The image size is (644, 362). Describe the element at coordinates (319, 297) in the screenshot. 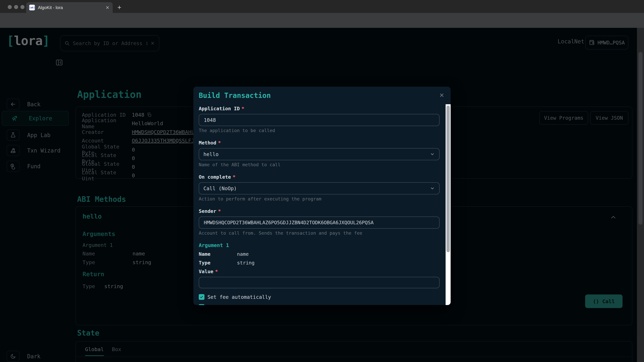

I see `set-fee-checkbox-row: Set fee automatically` at that location.